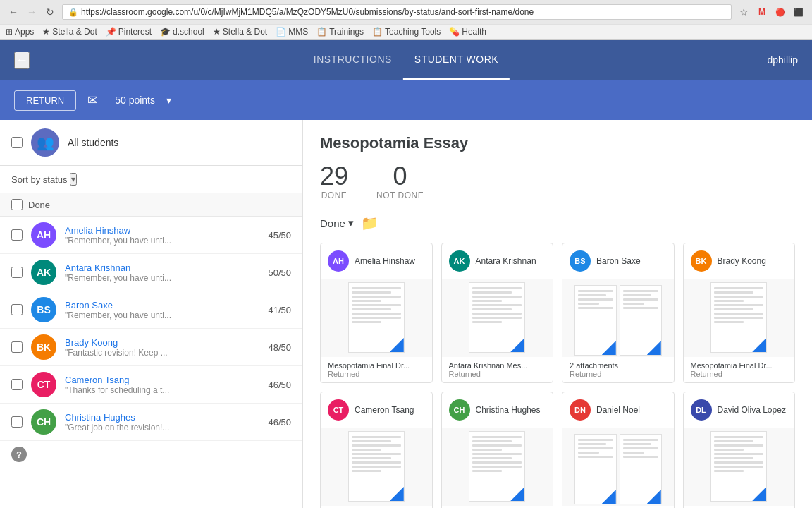 The height and width of the screenshot is (508, 812). Describe the element at coordinates (369, 223) in the screenshot. I see `folder-icon: 📁` at that location.